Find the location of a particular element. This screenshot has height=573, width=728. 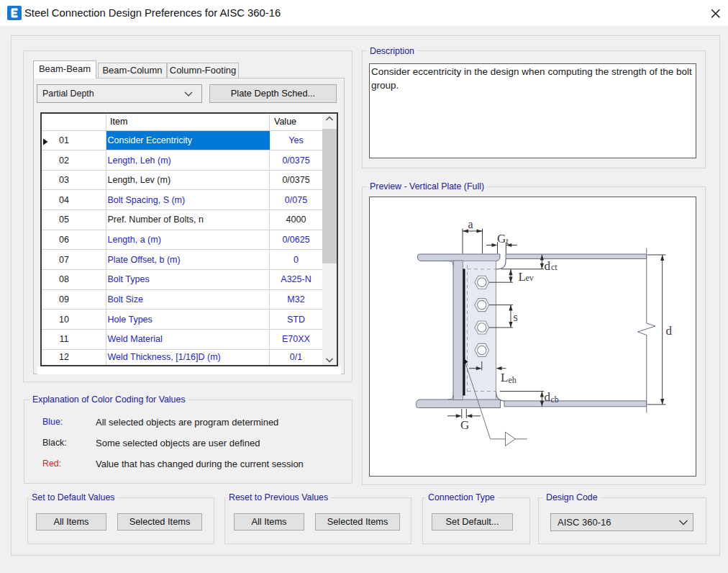

svg-text: eh is located at coordinates (512, 380).